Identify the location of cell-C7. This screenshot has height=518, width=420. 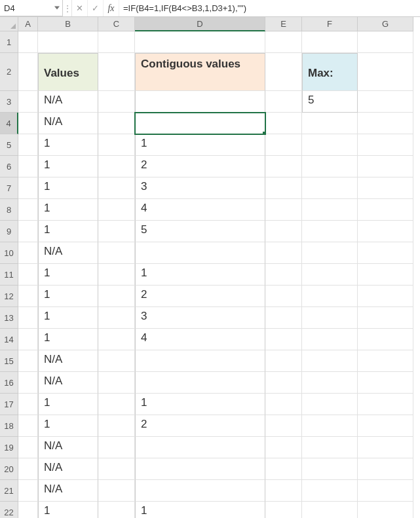
(117, 189).